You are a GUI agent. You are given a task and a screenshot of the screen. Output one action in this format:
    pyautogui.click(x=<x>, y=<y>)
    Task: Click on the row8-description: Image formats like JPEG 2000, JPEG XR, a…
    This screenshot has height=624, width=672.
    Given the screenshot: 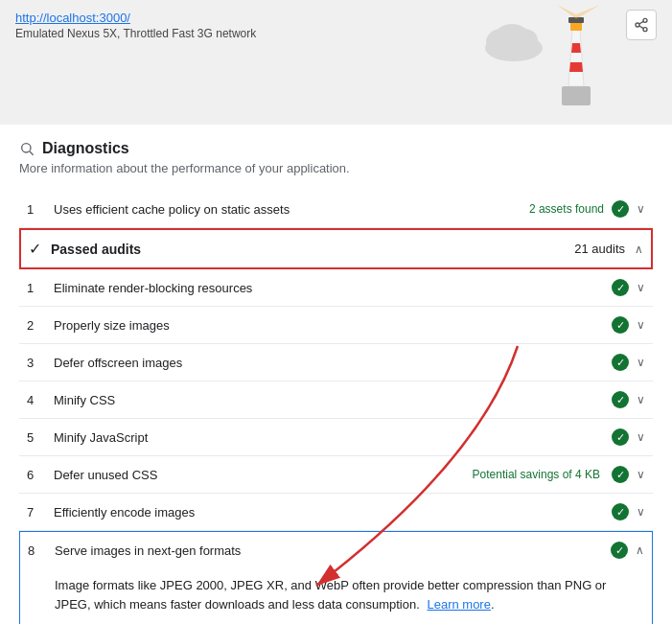 What is the action you would take?
    pyautogui.click(x=336, y=596)
    